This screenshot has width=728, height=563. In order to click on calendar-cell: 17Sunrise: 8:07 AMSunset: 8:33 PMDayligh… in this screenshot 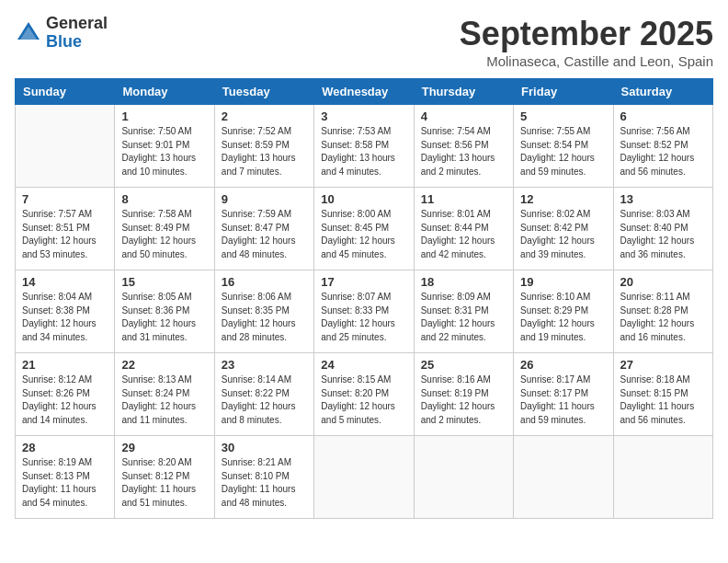, I will do `click(364, 312)`.